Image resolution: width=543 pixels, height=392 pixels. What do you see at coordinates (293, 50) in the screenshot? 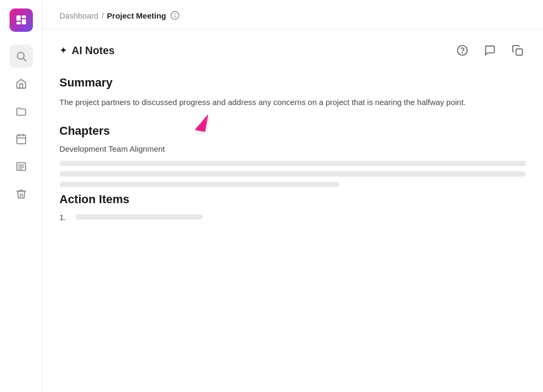
I see `ai-notes-header: ✦ AI Notes` at bounding box center [293, 50].